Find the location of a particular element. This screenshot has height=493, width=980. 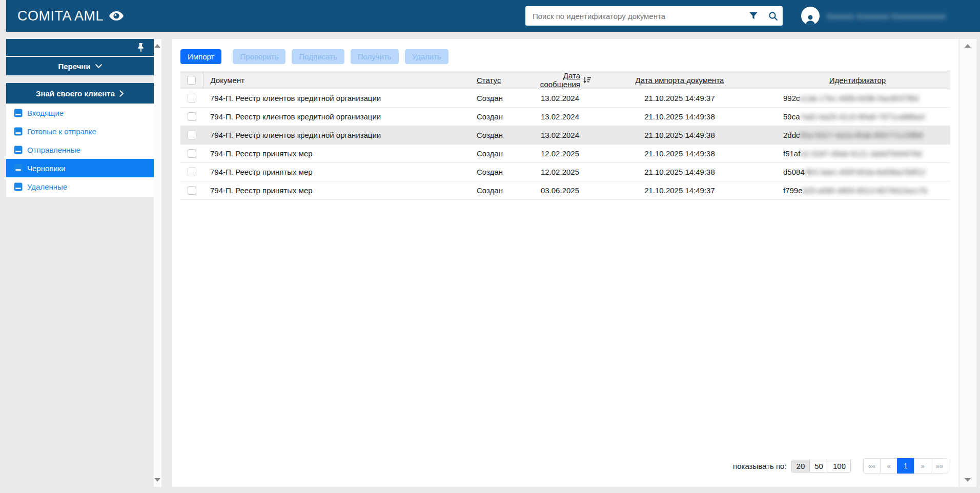

table-header-row: Документ Статус Дата сообщения is located at coordinates (565, 80).